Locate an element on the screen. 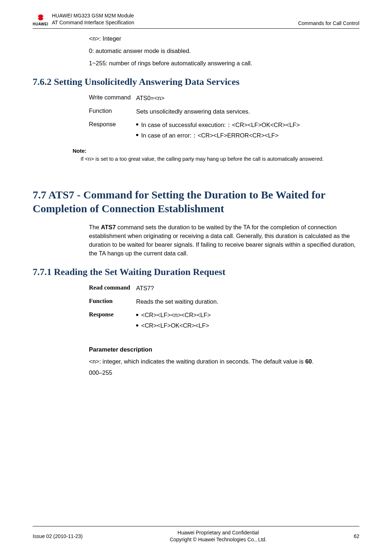 The width and height of the screenshot is (392, 554). header-titles: HUAWEI MG323 GSM M2M Module AT Command I… is located at coordinates (93, 19).